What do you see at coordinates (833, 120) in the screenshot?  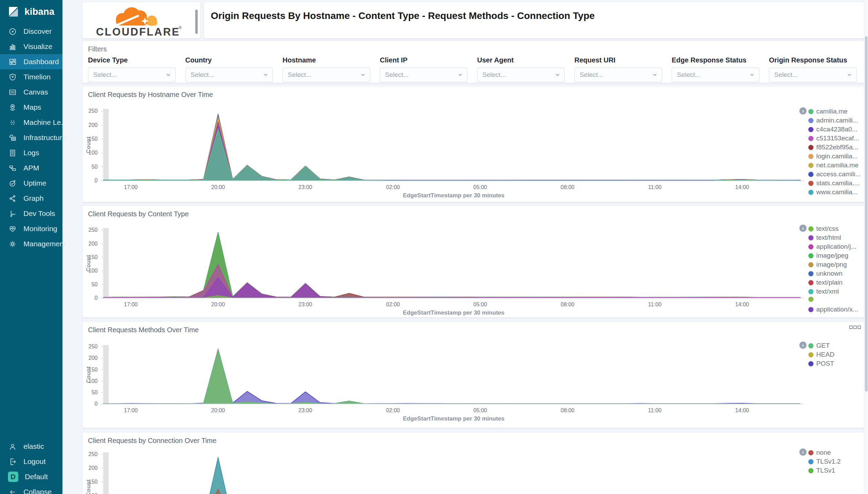 I see `legend-item-admin-camili: admin.camili...` at bounding box center [833, 120].